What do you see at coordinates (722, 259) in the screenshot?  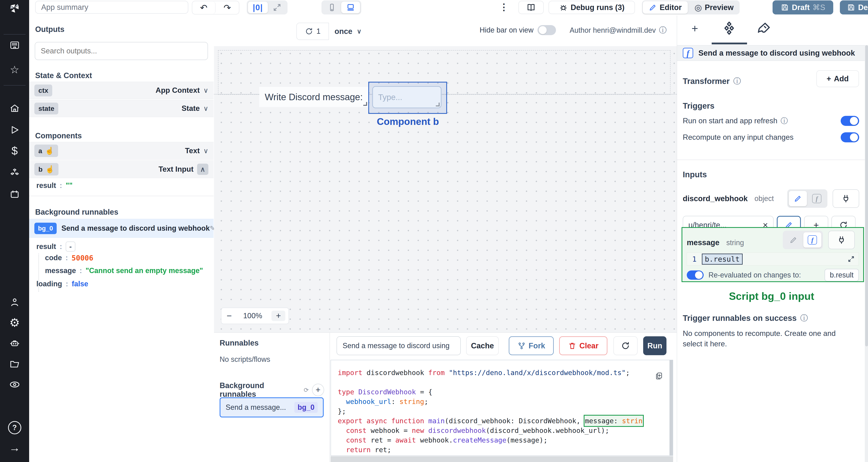 I see `message-expr-value: b.result` at bounding box center [722, 259].